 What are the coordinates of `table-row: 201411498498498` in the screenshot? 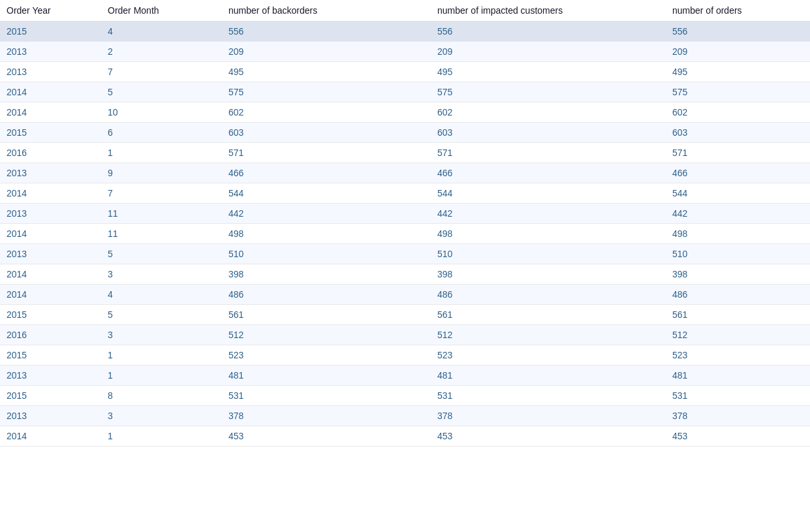 It's located at (405, 234).